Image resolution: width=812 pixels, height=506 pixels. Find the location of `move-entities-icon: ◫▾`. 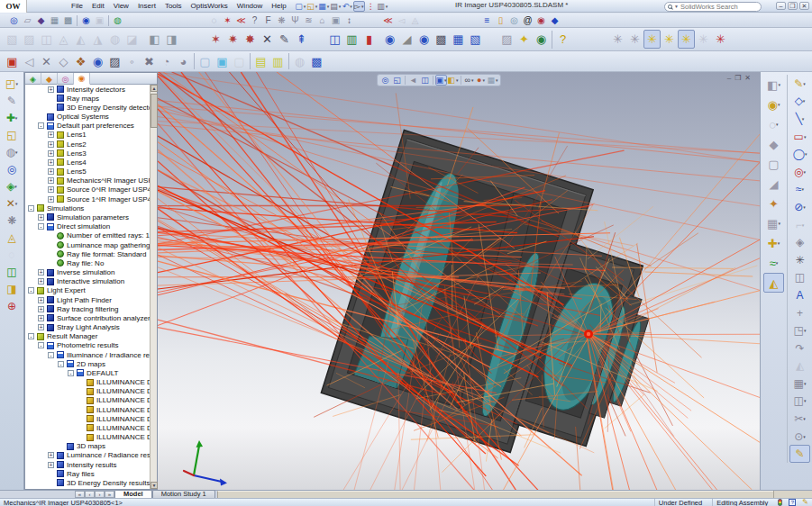

move-entities-icon: ◫▾ is located at coordinates (800, 402).